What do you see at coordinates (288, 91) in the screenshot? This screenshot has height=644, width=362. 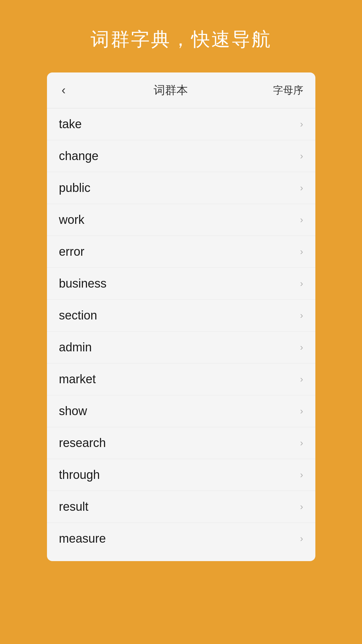 I see `sort-button: 字母序` at bounding box center [288, 91].